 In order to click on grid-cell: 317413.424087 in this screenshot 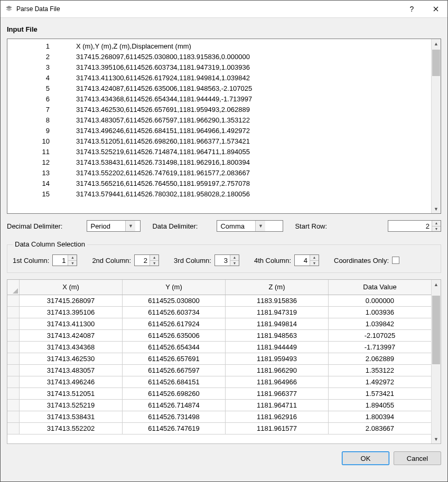, I will do `click(71, 335)`.